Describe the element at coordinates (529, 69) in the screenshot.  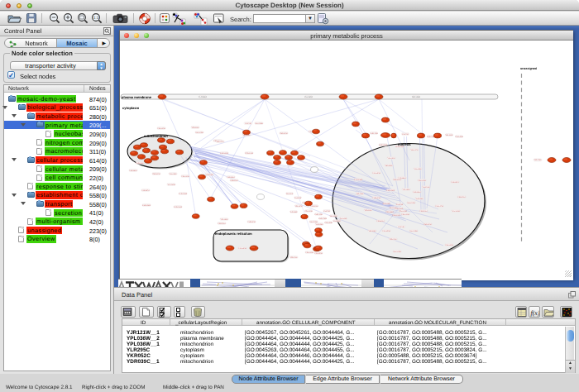
I see `svg-text: unassigned` at that location.